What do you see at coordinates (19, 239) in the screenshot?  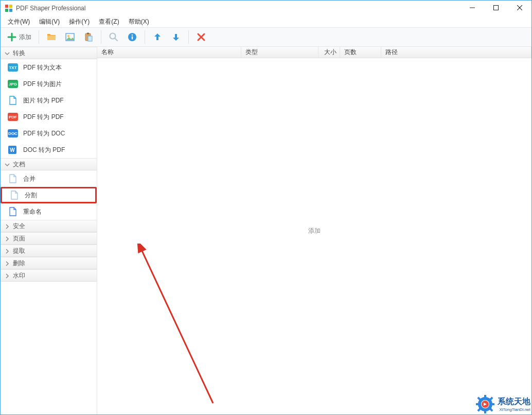 I see `sidebar-group-label: 页面` at bounding box center [19, 239].